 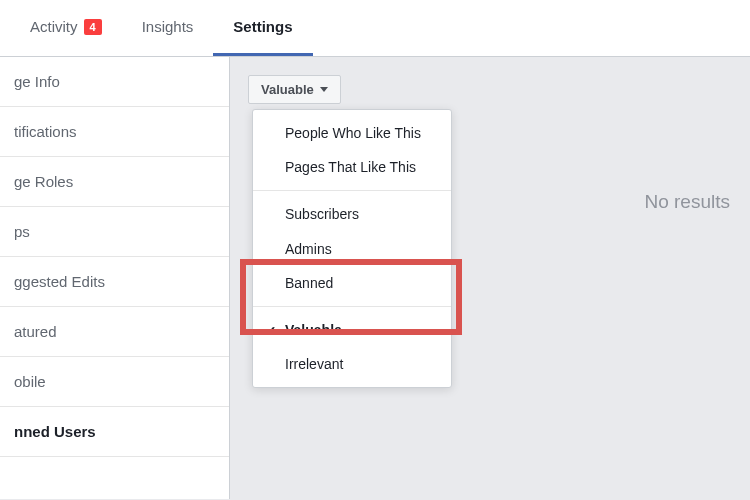 What do you see at coordinates (114, 282) in the screenshot?
I see `sidebar-item-suggested-edits: ggested Edits` at bounding box center [114, 282].